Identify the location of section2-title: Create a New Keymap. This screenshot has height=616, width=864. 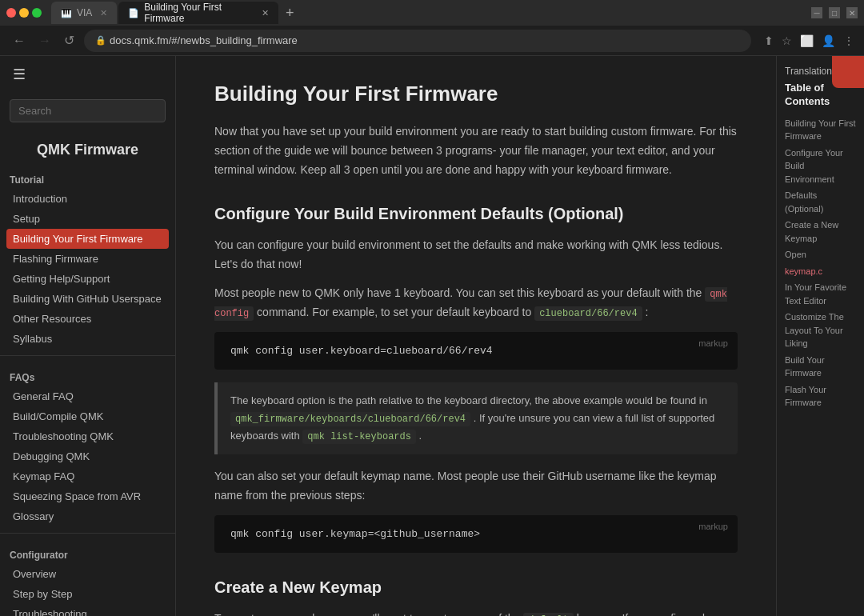
(476, 587).